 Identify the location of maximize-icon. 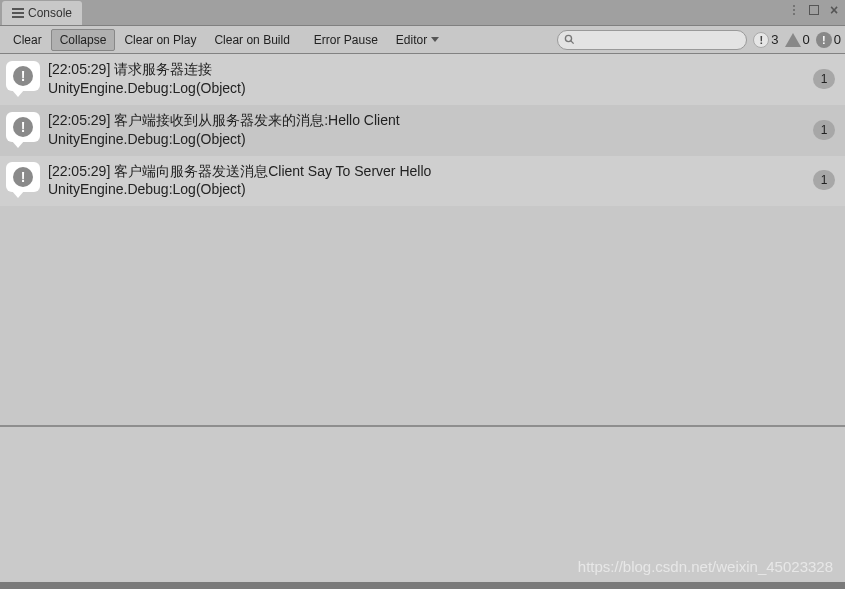
(814, 10).